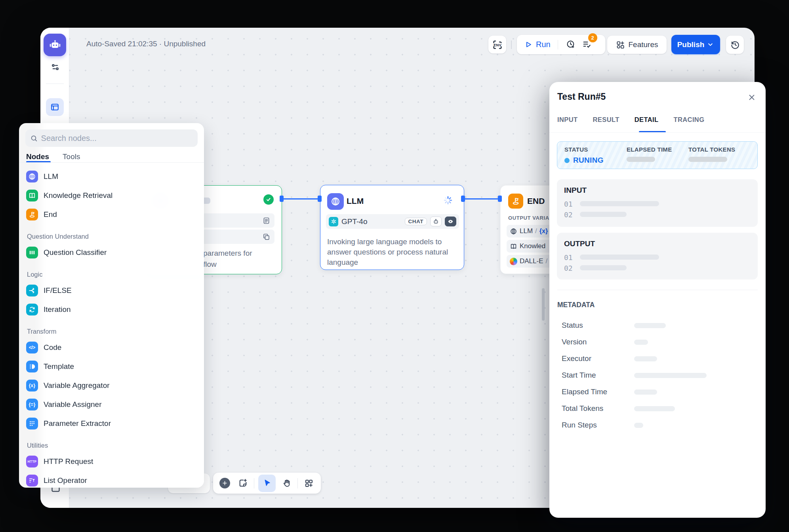  I want to click on output-variables-label: OUTPUT VARIA, so click(529, 218).